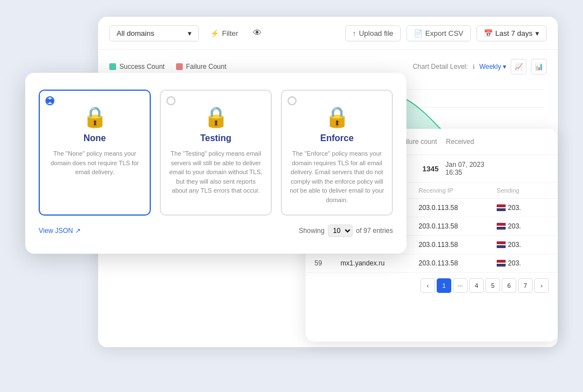  I want to click on export-button: 📄 Export CSV, so click(438, 34).